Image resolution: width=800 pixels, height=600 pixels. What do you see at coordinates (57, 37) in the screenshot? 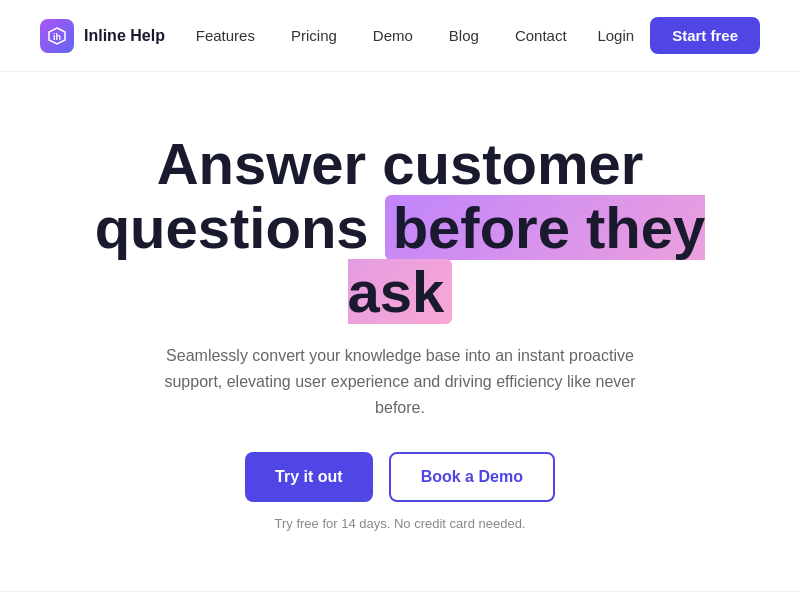
I see `svg-text: ih` at bounding box center [57, 37].